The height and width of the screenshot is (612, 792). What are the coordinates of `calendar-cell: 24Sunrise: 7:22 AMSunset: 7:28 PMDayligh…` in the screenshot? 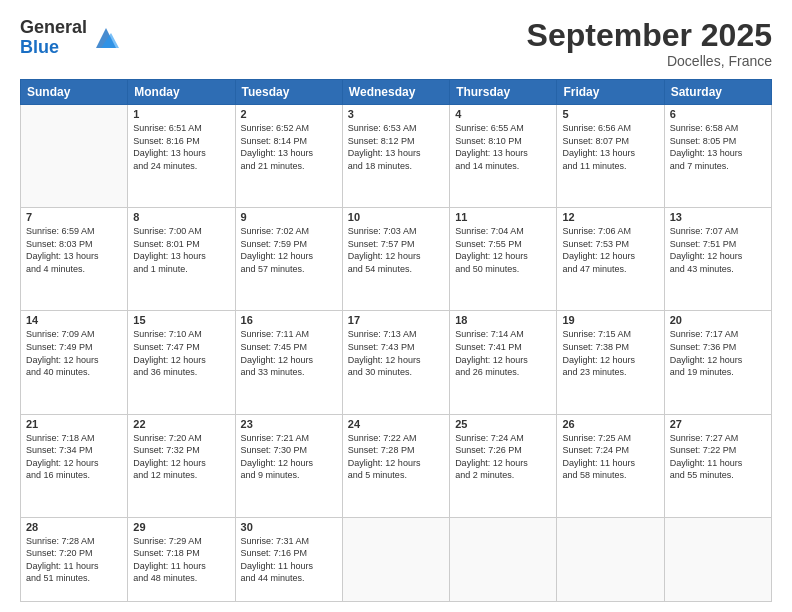 It's located at (396, 466).